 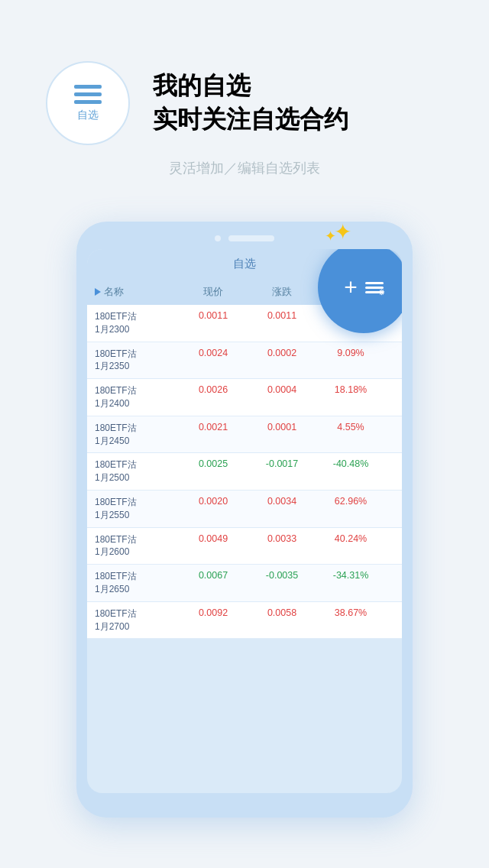 I want to click on table-row: 180ETF沽1月2700 0.0092 0.0058 38.67%, so click(x=244, y=620).